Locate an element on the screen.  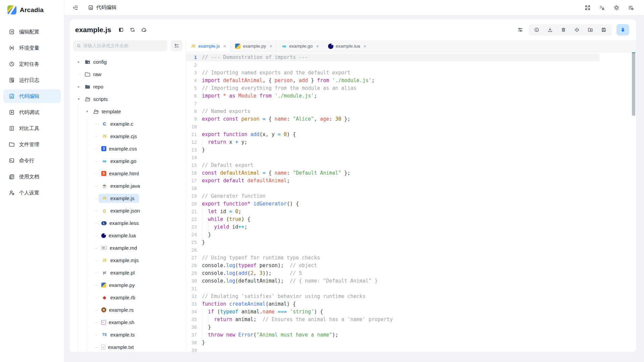
tree-item-example.json: {}example.json is located at coordinates (132, 210).